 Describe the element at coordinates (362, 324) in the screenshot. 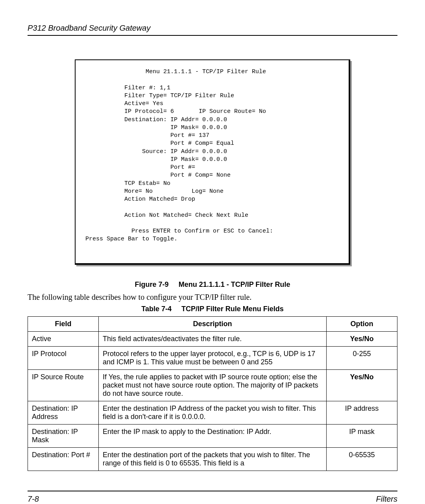

I see `col-option: Option` at that location.